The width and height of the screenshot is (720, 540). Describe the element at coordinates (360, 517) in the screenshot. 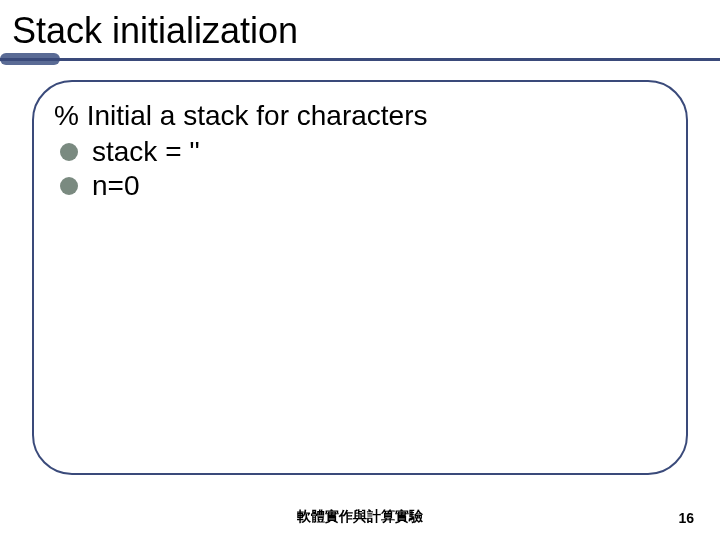

I see `footer-text: 軟體實作與計算實驗` at that location.